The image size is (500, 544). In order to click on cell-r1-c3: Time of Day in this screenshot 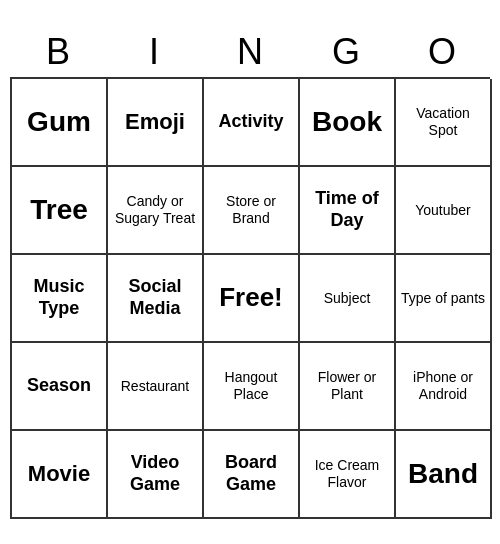, I will do `click(348, 211)`.